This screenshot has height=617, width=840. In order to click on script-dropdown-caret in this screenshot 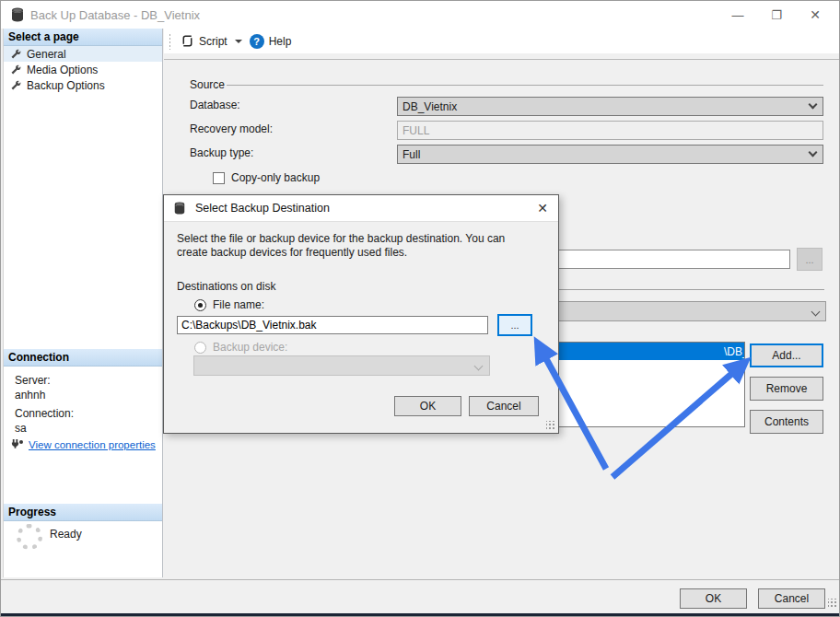, I will do `click(239, 41)`.